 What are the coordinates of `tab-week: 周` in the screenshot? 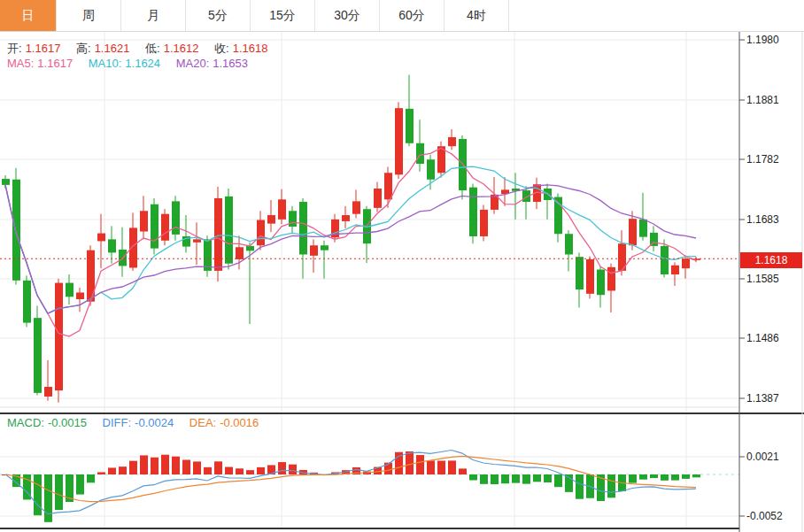 It's located at (89, 16).